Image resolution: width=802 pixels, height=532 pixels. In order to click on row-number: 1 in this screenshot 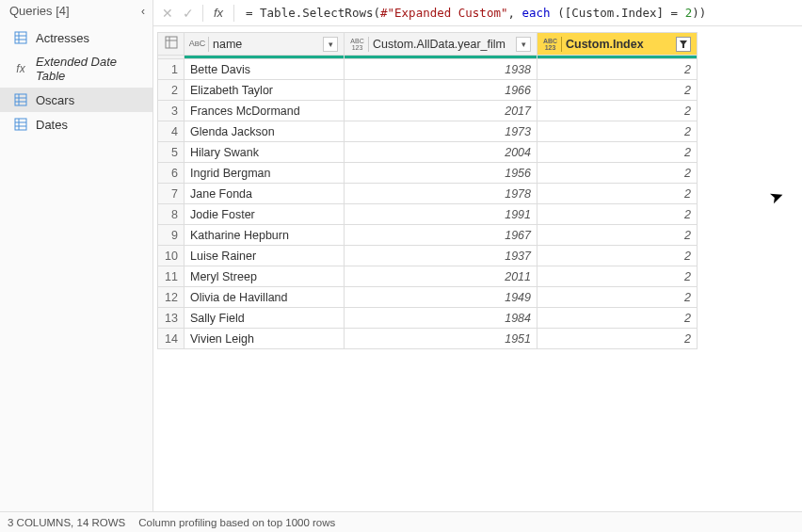, I will do `click(171, 70)`.